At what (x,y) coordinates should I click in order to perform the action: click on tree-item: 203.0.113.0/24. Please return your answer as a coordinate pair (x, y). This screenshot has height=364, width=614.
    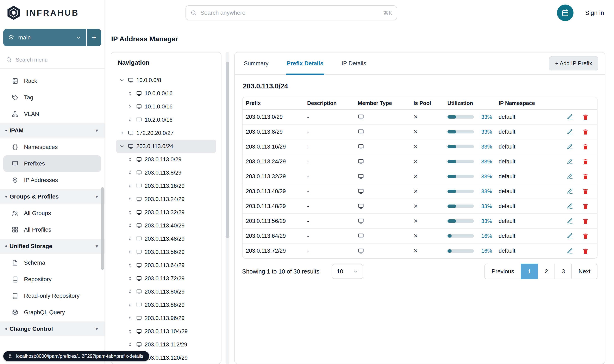
    Looking at the image, I should click on (166, 146).